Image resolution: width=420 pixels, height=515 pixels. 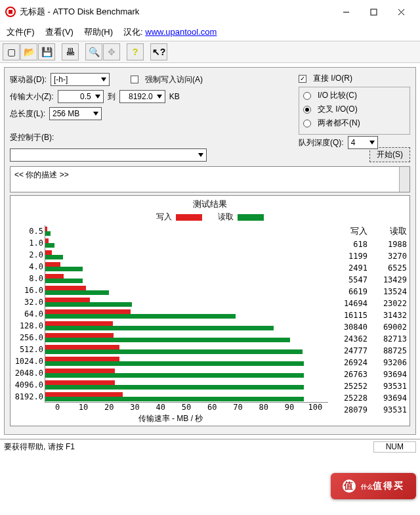 What do you see at coordinates (322, 143) in the screenshot?
I see `queue-label: 队列深度(Q):` at bounding box center [322, 143].